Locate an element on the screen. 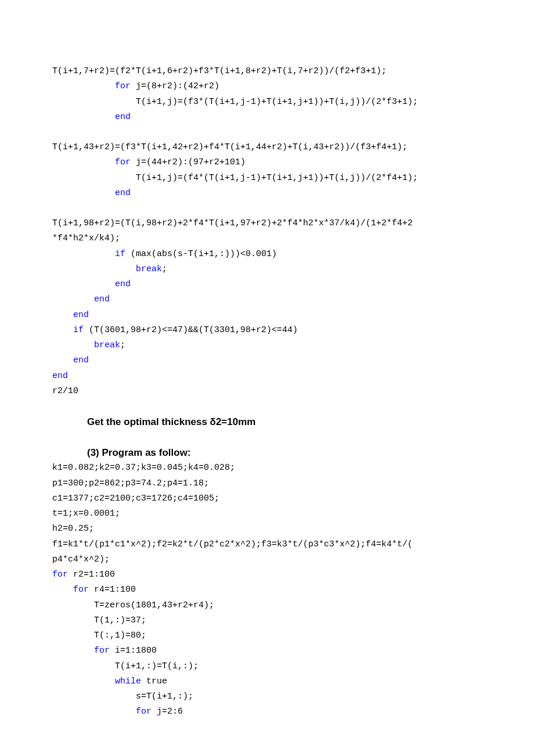  code-line: if (T(3601,98+r2)<=47)&&(T(3301,98+r2)<=… is located at coordinates (267, 330).